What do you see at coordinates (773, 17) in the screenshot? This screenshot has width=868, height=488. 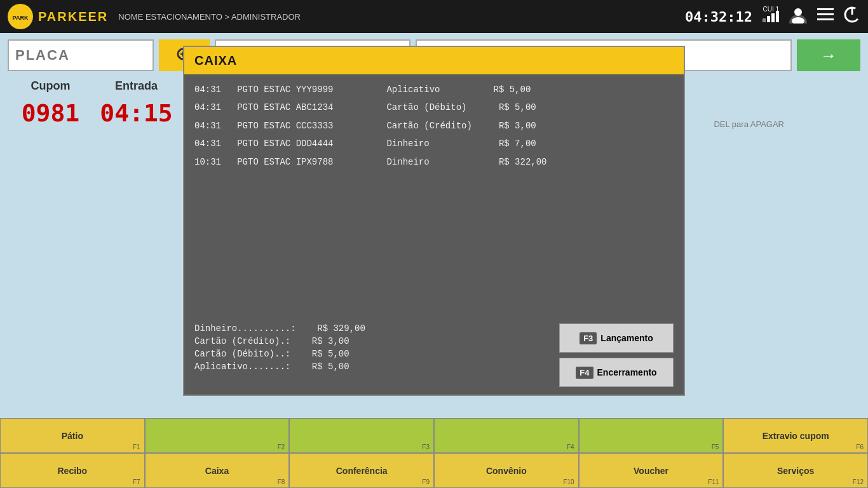 I see `top-right: 04:32:12 CUI 1` at bounding box center [773, 17].